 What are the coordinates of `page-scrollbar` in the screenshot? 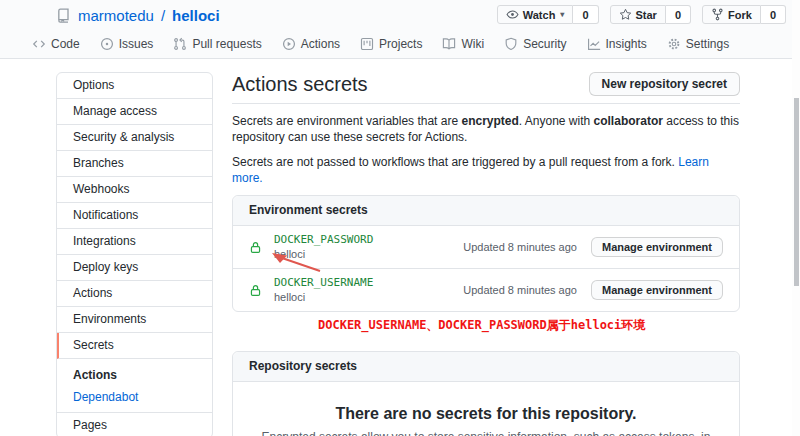 It's located at (796, 218).